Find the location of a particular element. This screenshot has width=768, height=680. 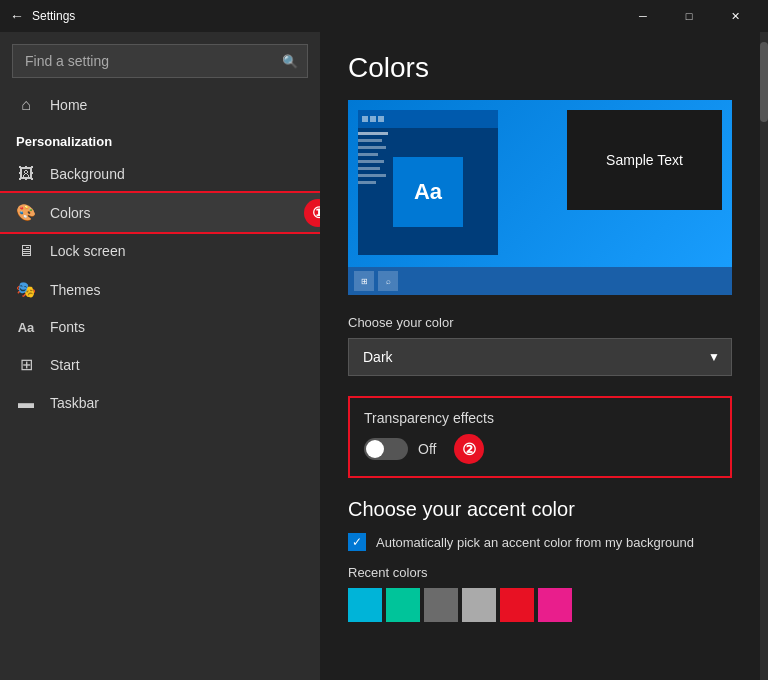

color-dropdown: Light Dark Custom is located at coordinates (540, 357).